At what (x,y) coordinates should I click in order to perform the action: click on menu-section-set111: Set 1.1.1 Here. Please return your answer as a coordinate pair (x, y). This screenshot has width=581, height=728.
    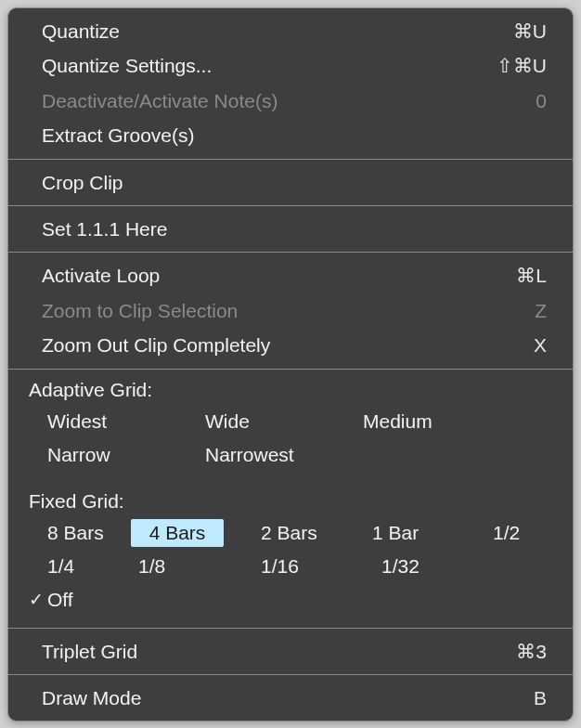
    Looking at the image, I should click on (290, 229).